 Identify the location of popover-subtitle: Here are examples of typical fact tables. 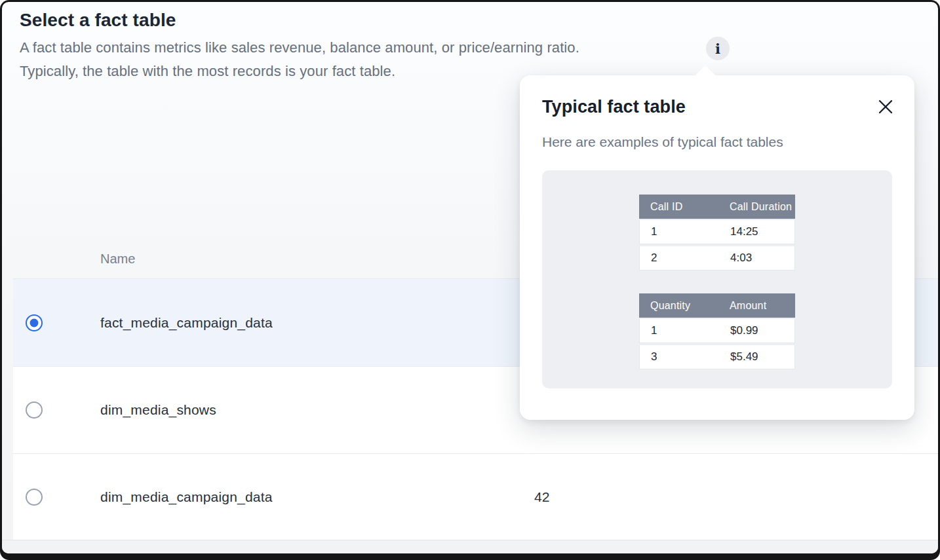
(717, 142).